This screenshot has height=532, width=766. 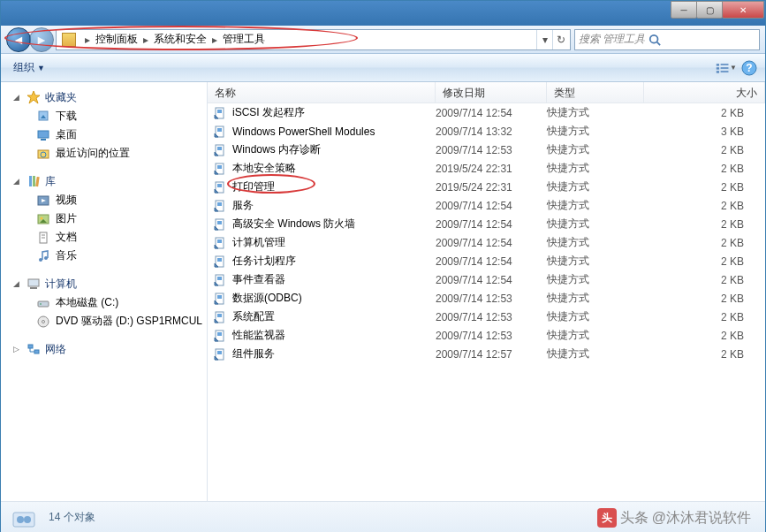 I want to click on search-icon, so click(x=655, y=40).